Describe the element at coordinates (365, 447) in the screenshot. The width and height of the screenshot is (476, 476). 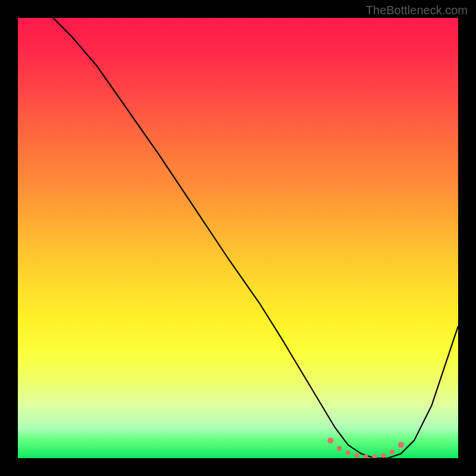
I see `flat-region-markers` at that location.